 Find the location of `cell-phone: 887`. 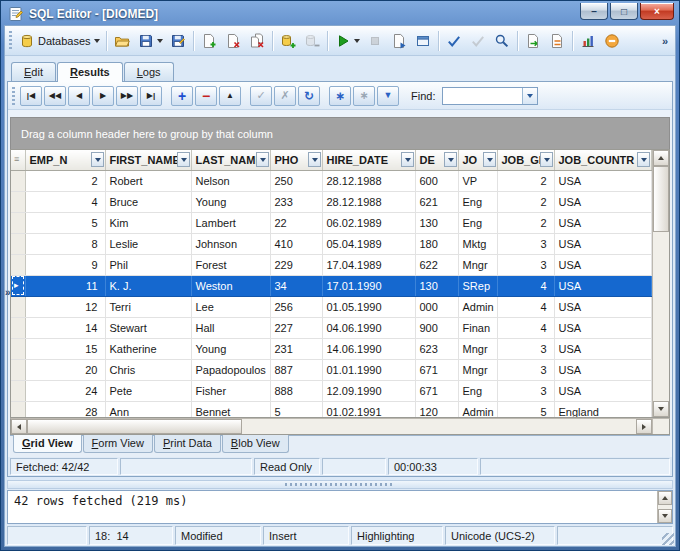

cell-phone: 887 is located at coordinates (296, 370).